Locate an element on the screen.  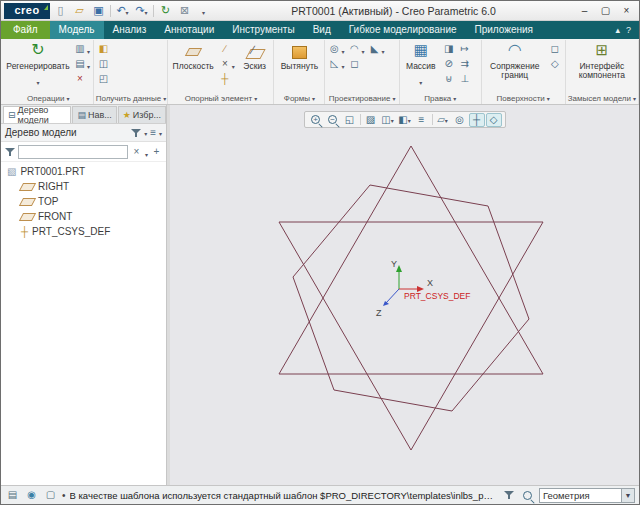
new-button is located at coordinates (60, 11).